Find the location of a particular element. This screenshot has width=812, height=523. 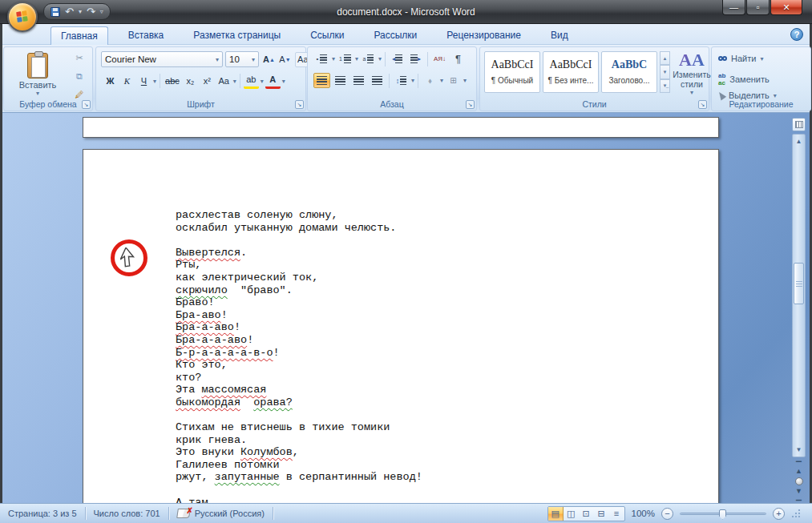

web-layout-view-button: ⊡ is located at coordinates (587, 514).